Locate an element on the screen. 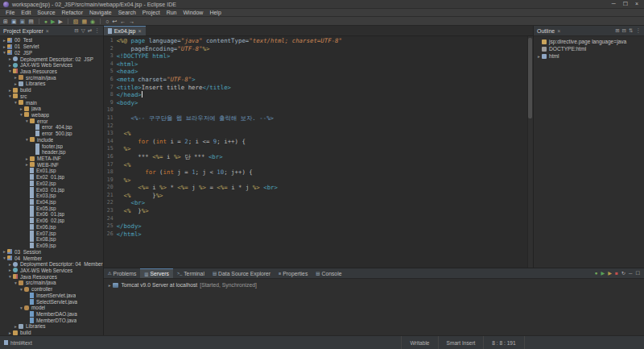  tree-item-deployment-descriptor-02-jsp: ▸Deployment Descriptor: 02_JSP is located at coordinates (52, 59).